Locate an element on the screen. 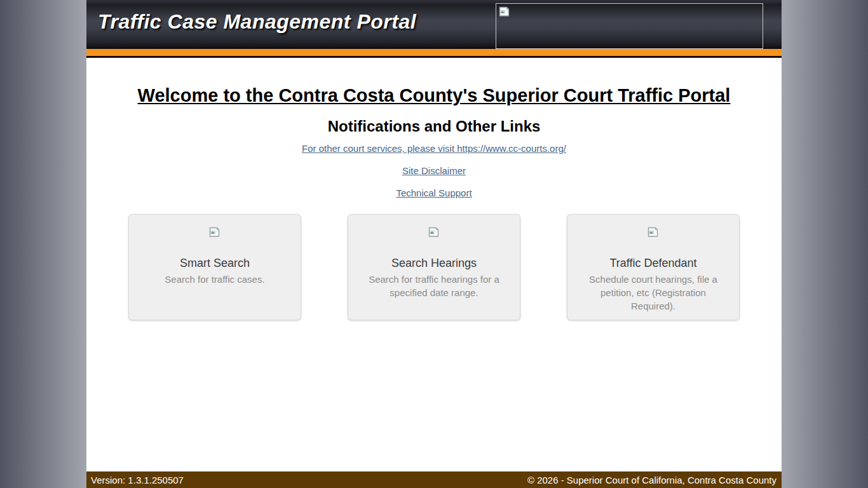  orange-accent-bar is located at coordinates (434, 52).